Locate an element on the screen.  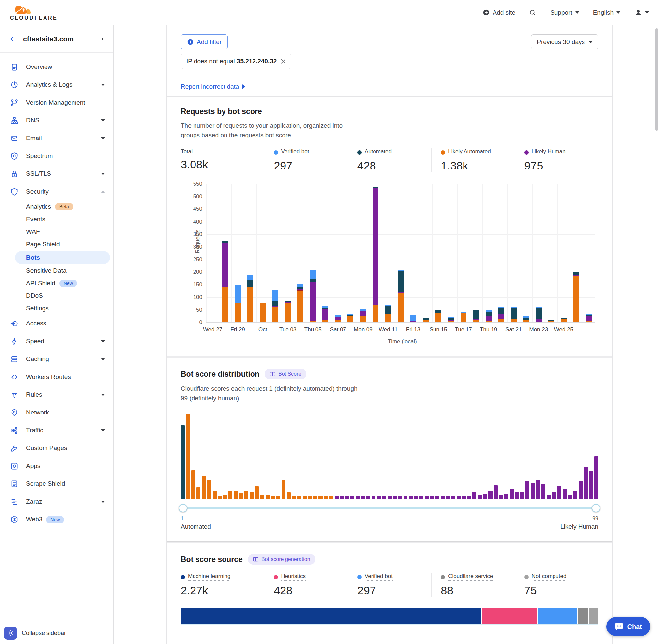
requests-bar-chart: Requests 0501001502002503003504004505005… is located at coordinates (401, 253).